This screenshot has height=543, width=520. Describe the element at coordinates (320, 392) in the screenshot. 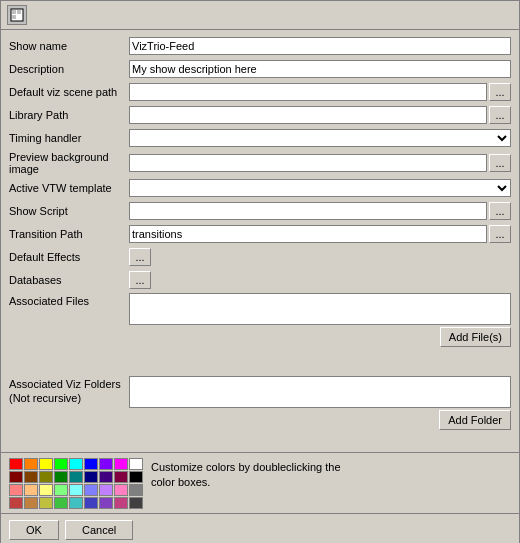

I see `associated-viz-textarea` at that location.